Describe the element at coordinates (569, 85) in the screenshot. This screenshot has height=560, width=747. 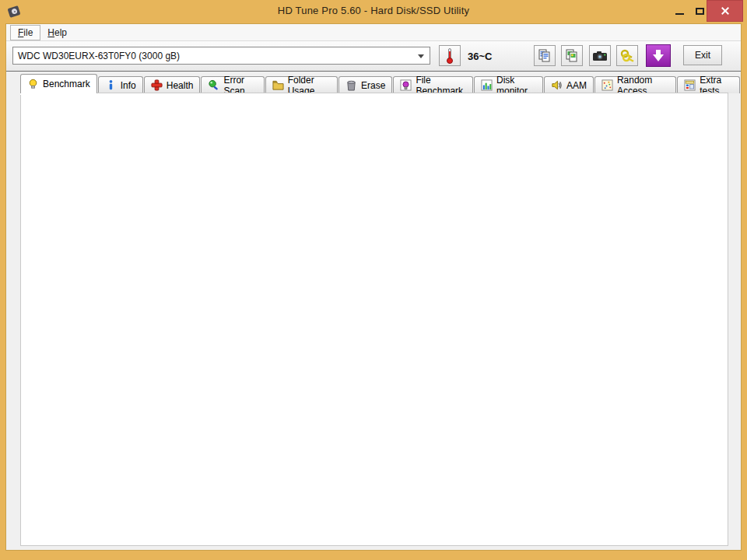
I see `tab-aam: AAM` at that location.